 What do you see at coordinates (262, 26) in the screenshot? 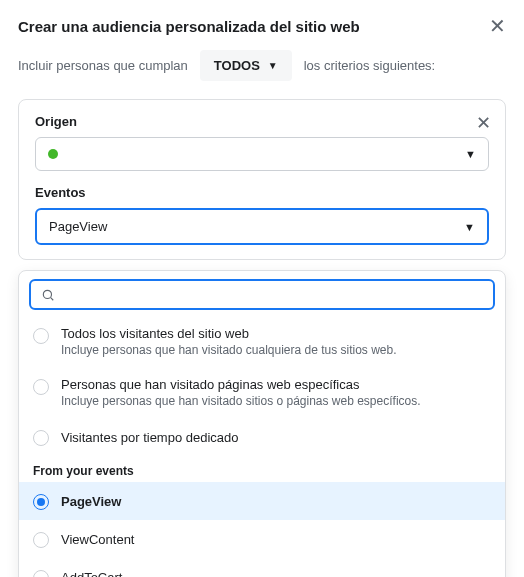
I see `title-row: Crear una audiencia personalizada del si…` at bounding box center [262, 26].